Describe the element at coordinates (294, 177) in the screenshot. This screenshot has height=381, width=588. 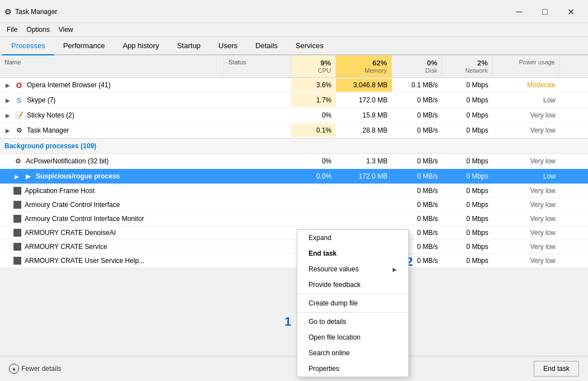
I see `table-row-suspicious: ▶ ▶ Suspicious/rogue process 0.0% 172.0 …` at that location.